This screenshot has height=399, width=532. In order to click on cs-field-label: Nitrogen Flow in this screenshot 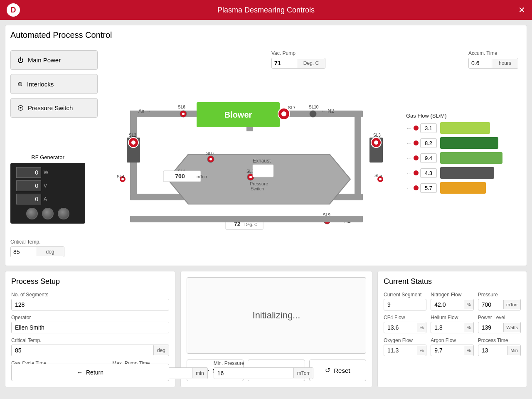, I will do `click(452, 295)`.